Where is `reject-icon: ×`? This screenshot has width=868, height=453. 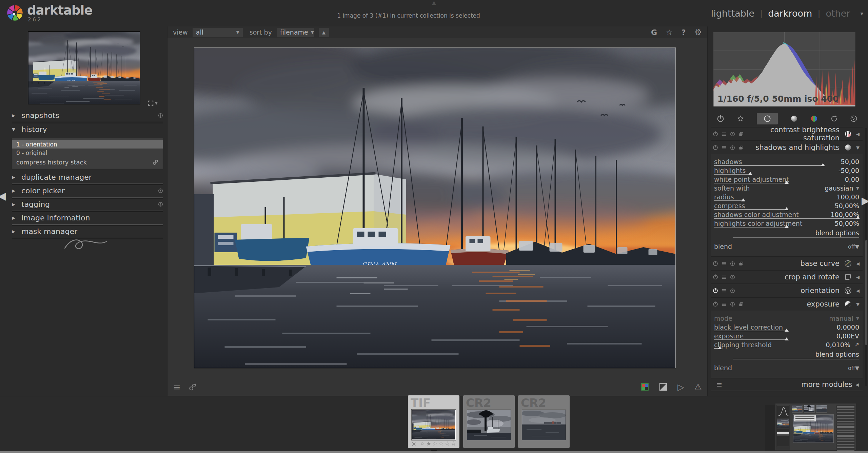
reject-icon: × is located at coordinates (414, 444).